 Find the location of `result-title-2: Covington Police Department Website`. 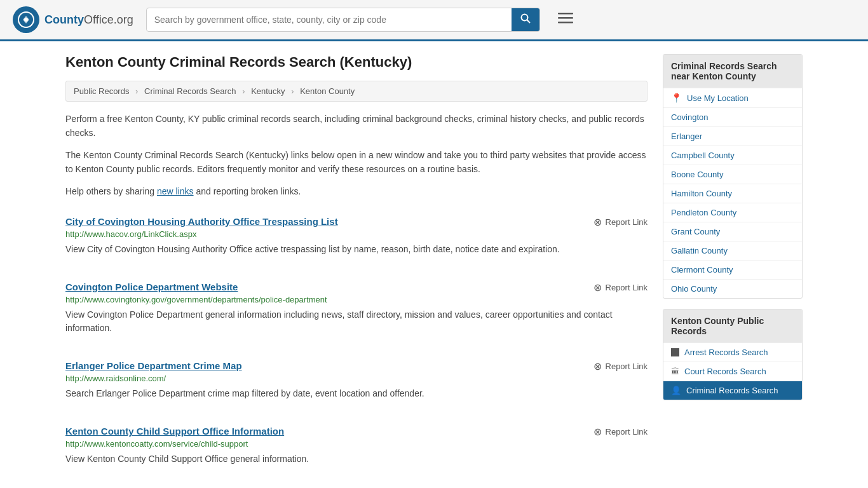

result-title-2: Covington Police Department Website is located at coordinates (151, 287).